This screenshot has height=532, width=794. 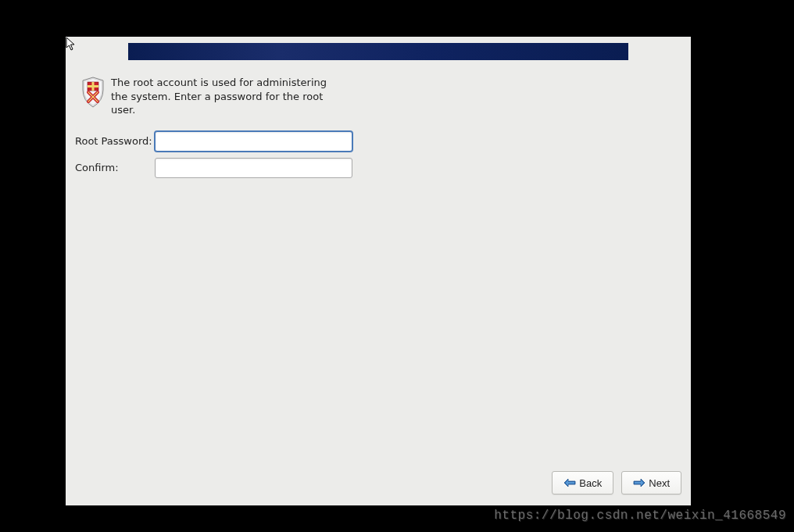 I want to click on description-text: The root account is used for administeri…, so click(x=220, y=97).